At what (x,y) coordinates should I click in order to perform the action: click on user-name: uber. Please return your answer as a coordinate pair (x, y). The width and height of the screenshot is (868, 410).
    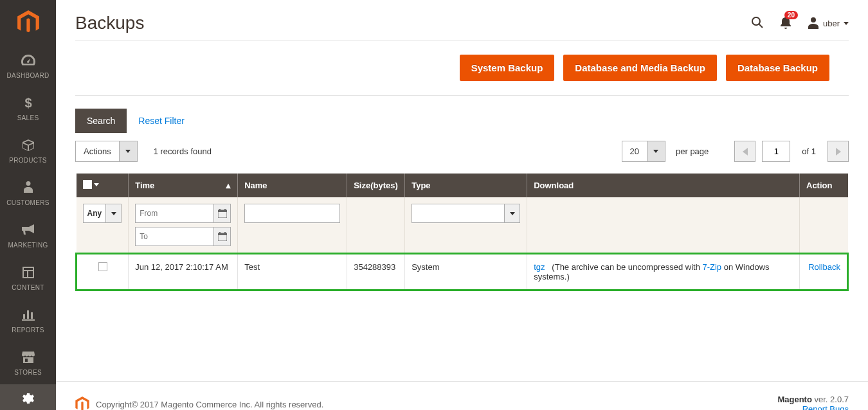
    Looking at the image, I should click on (831, 23).